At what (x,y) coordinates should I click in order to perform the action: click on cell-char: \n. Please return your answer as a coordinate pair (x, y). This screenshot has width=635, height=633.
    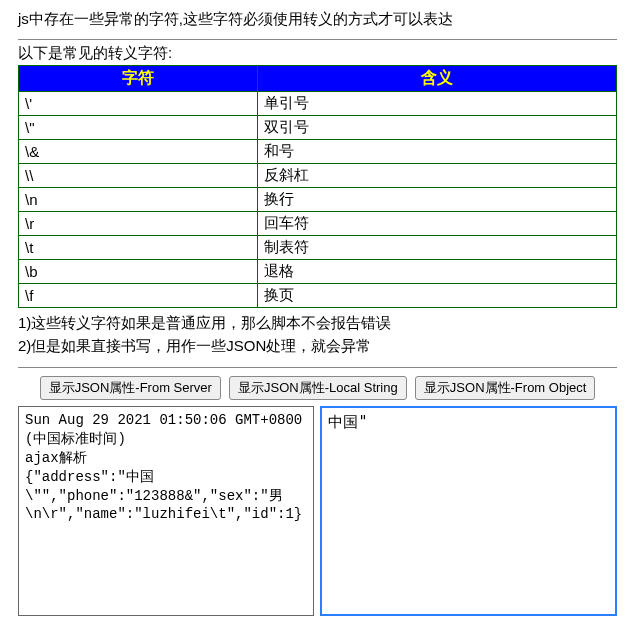
    Looking at the image, I should click on (138, 200).